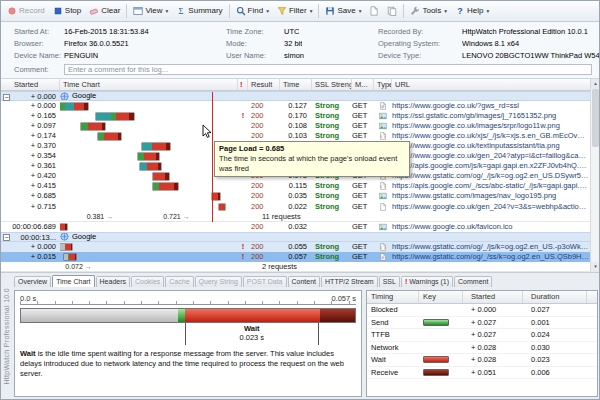 The width and height of the screenshot is (600, 400). I want to click on timing-col-key: Key, so click(441, 297).